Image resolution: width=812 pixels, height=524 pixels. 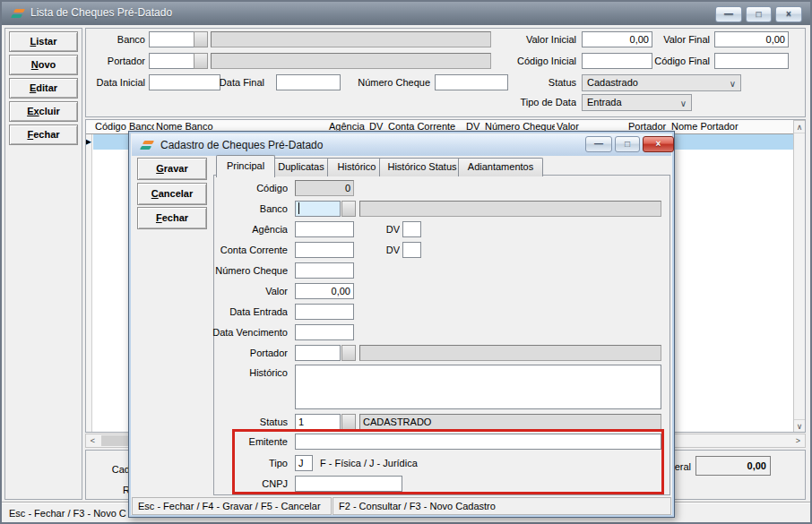 I want to click on tab-adiantamentos: Adiantamentos, so click(x=500, y=167).